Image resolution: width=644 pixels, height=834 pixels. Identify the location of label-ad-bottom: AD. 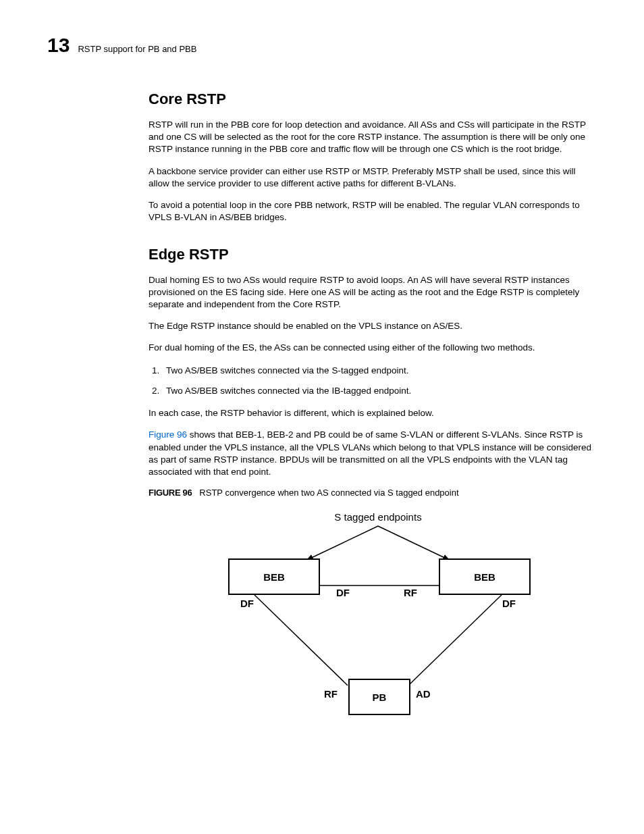
(423, 694).